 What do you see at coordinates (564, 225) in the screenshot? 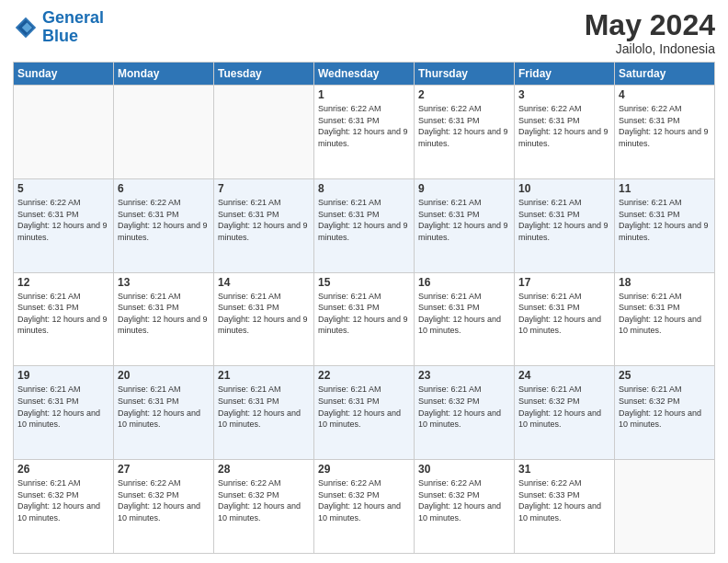
I see `calendar-cell: 10Sunrise: 6:21 AM Sunset: 6:31 PM Dayli…` at bounding box center [564, 225].